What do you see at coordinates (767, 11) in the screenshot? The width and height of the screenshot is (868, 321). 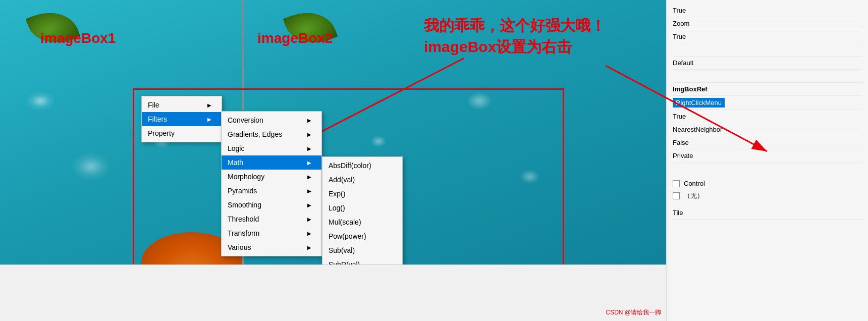 I see `panel-row-true1: True` at bounding box center [767, 11].